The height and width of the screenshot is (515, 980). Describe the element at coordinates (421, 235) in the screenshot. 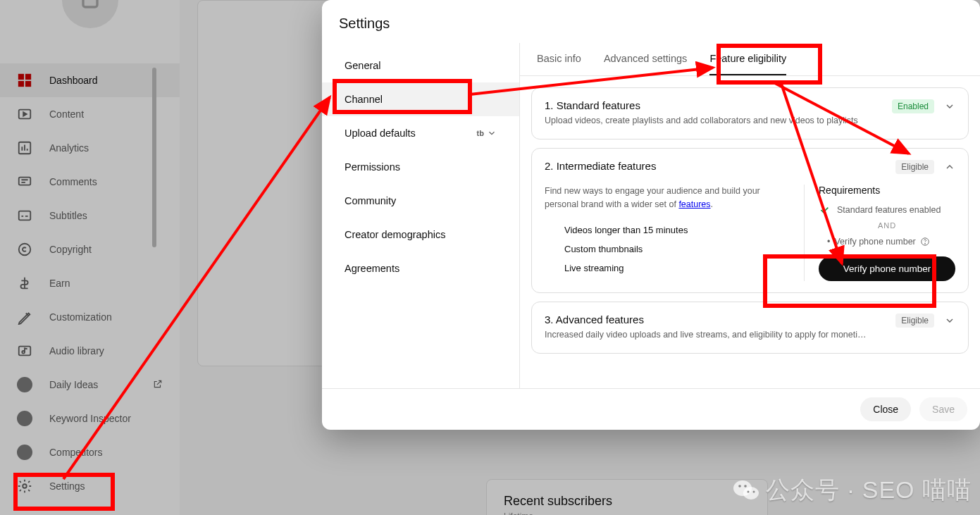

I see `settings-nav-creator-demographics: Creator demographics` at that location.